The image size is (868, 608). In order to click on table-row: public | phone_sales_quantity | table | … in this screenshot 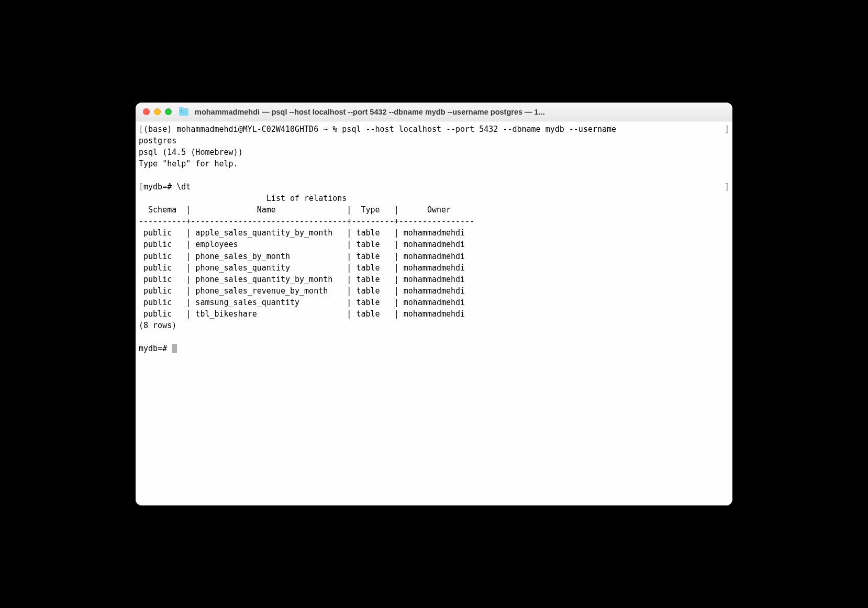, I will do `click(434, 268)`.